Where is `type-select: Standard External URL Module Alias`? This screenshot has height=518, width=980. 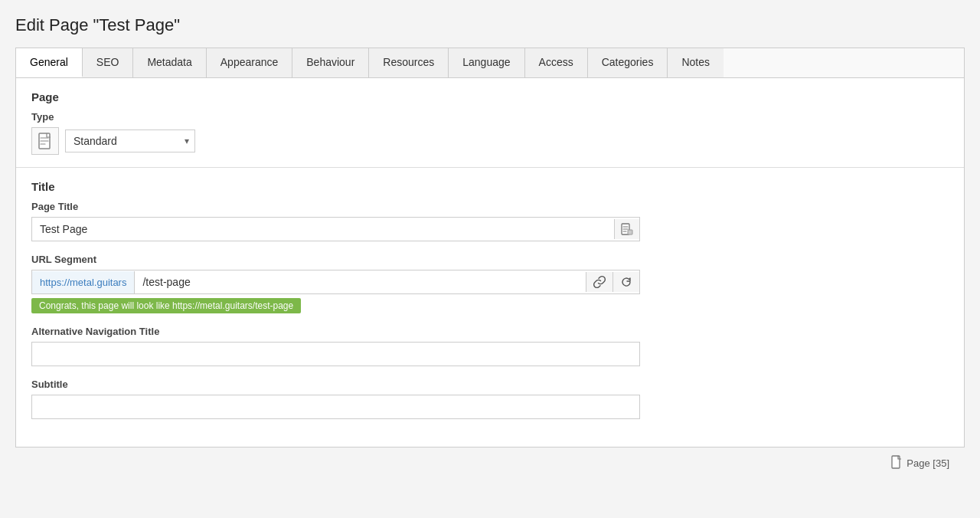 type-select: Standard External URL Module Alias is located at coordinates (130, 141).